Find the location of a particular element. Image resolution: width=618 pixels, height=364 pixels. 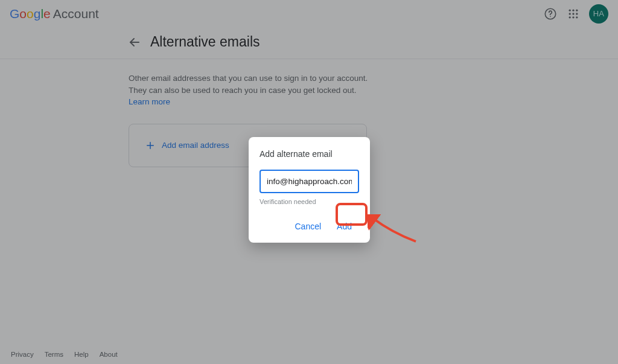

dialog-actions: Cancel Add is located at coordinates (309, 226).